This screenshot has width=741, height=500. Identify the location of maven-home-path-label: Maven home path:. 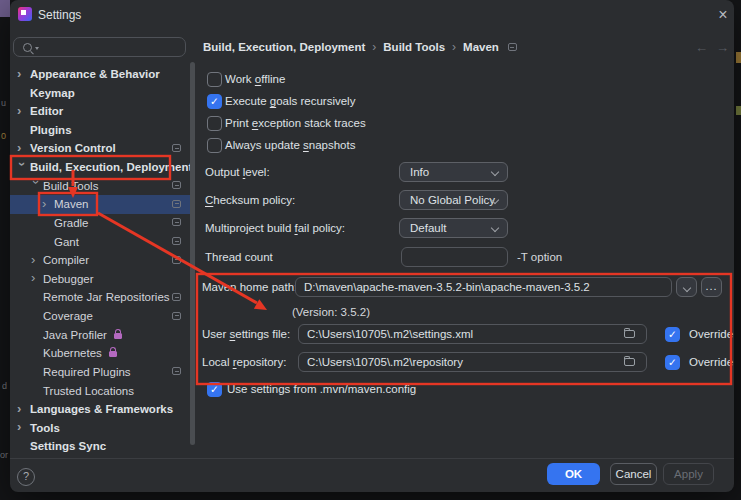
(250, 287).